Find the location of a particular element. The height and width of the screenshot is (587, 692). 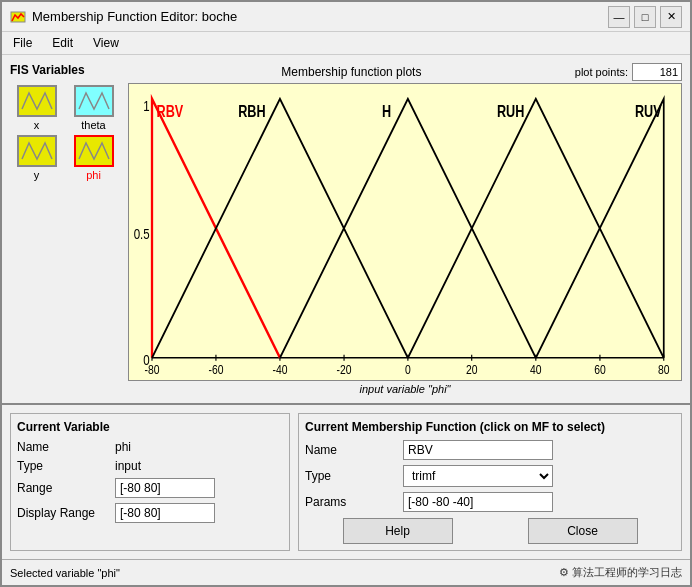

svg-text: 80 is located at coordinates (664, 370).